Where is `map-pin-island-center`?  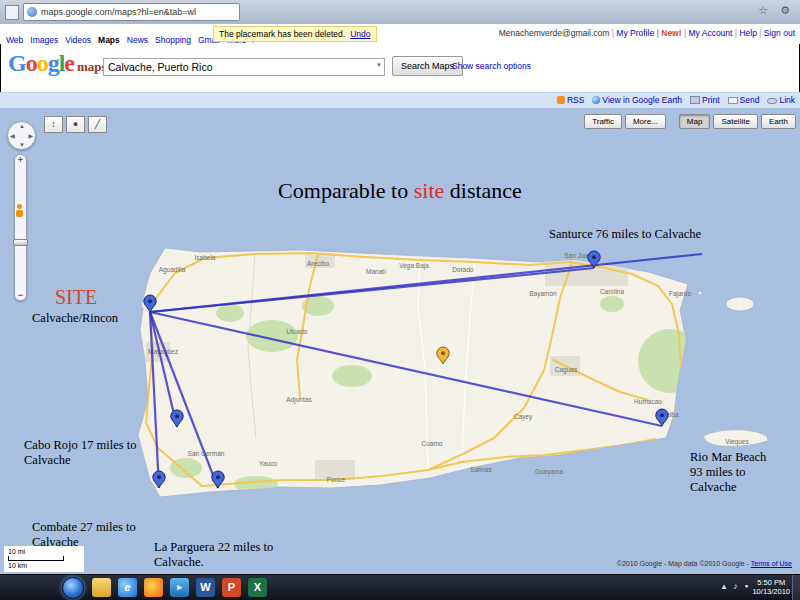 map-pin-island-center is located at coordinates (443, 356).